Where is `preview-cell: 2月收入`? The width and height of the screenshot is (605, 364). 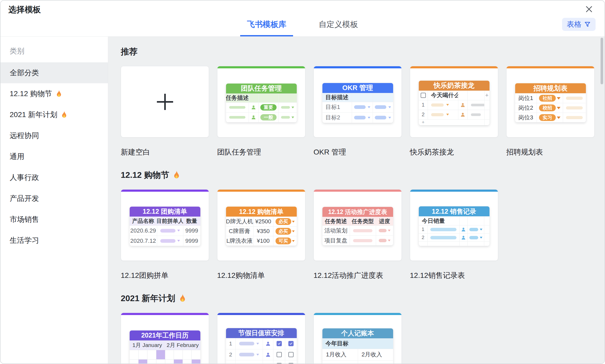
preview-cell: 2月收入 is located at coordinates (372, 355).